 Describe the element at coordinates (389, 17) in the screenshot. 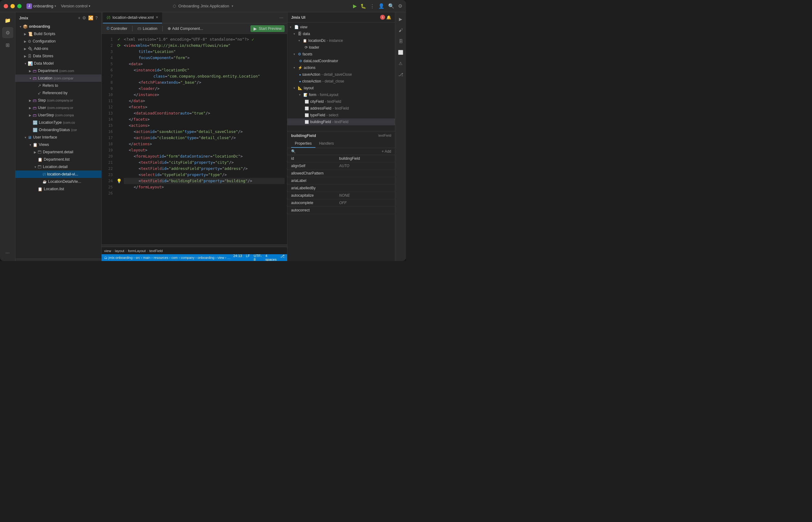

I see `right-panel-bell-icon: 🔔` at that location.